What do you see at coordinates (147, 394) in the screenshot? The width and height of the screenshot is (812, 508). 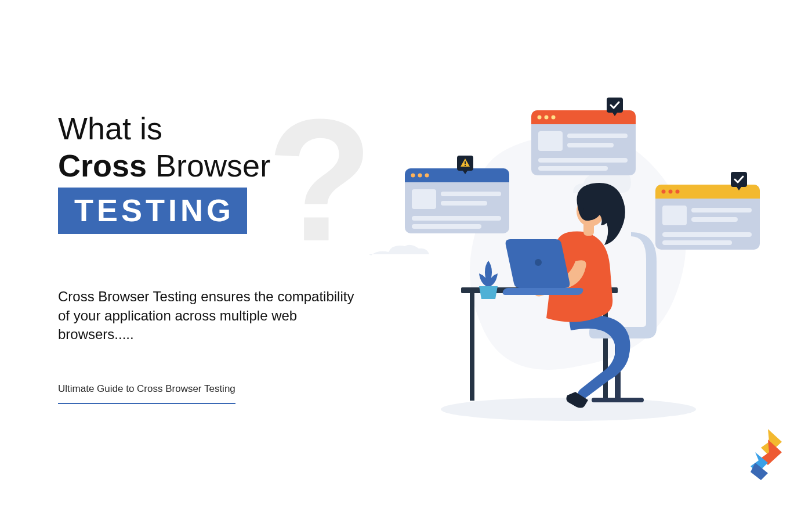 I see `subtitle-link: Ultimate Guide to Cross Browser Testing` at bounding box center [147, 394].